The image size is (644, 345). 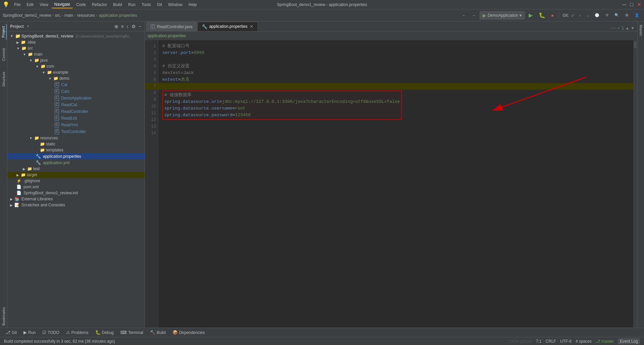 I want to click on sidebar-tab-commit: Commit, so click(x=4, y=55).